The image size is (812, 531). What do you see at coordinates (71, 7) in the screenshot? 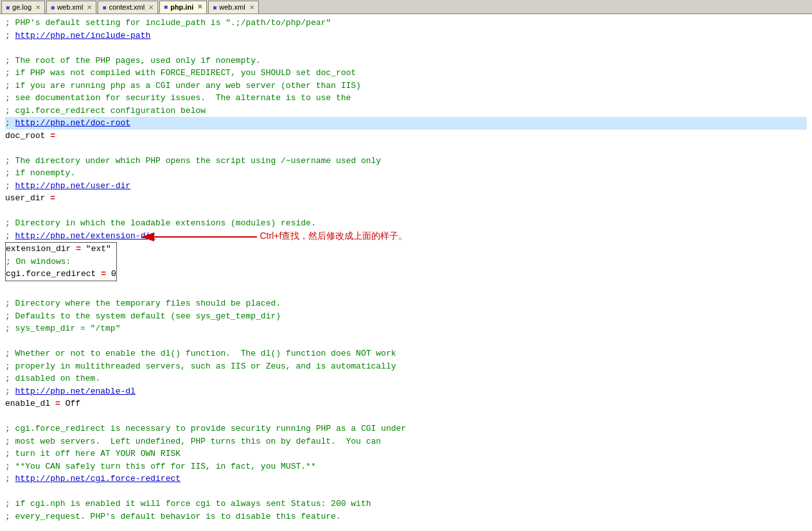
I see `tab-web-xml-1: ■ web.xml ✕` at bounding box center [71, 7].